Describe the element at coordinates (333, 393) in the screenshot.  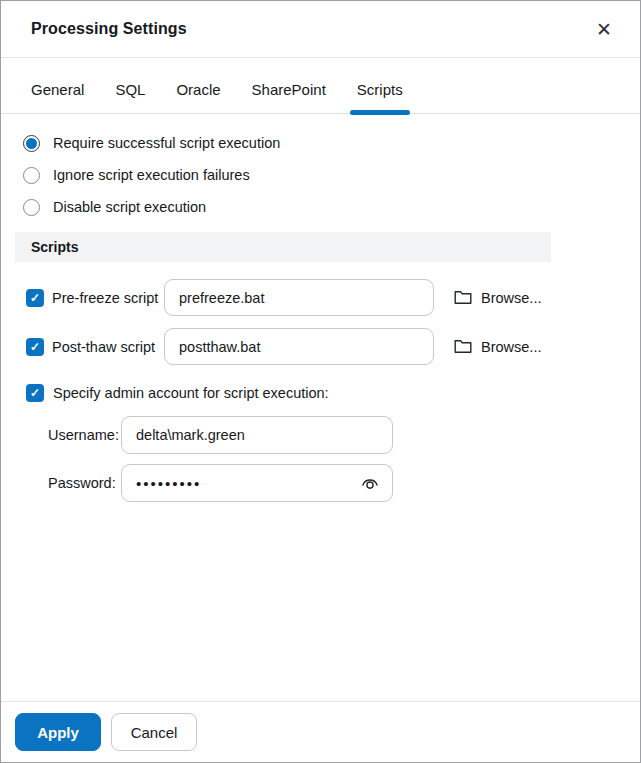
I see `specify-admin-account-row: ✓ Specify admin account for script execu…` at that location.